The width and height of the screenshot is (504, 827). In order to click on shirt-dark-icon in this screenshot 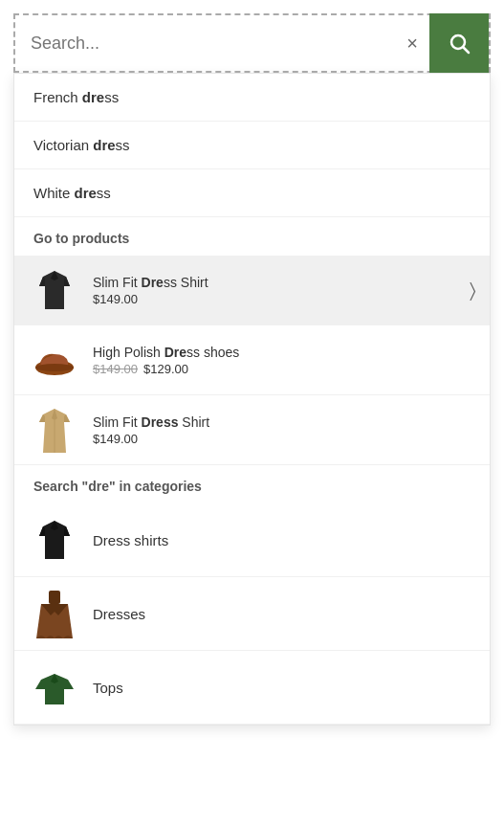, I will do `click(55, 290)`.